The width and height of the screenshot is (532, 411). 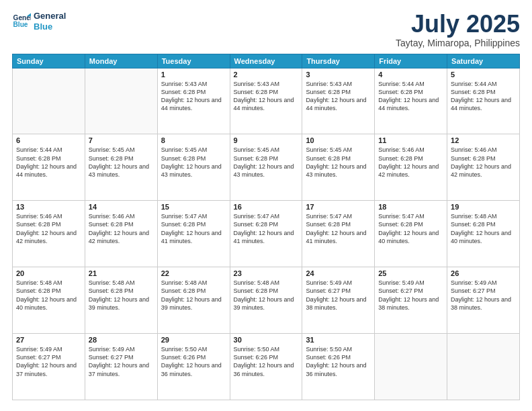 What do you see at coordinates (266, 60) in the screenshot?
I see `calendar-header-row: SundayMondayTuesdayWednesdayThursdayFrid…` at bounding box center [266, 60].